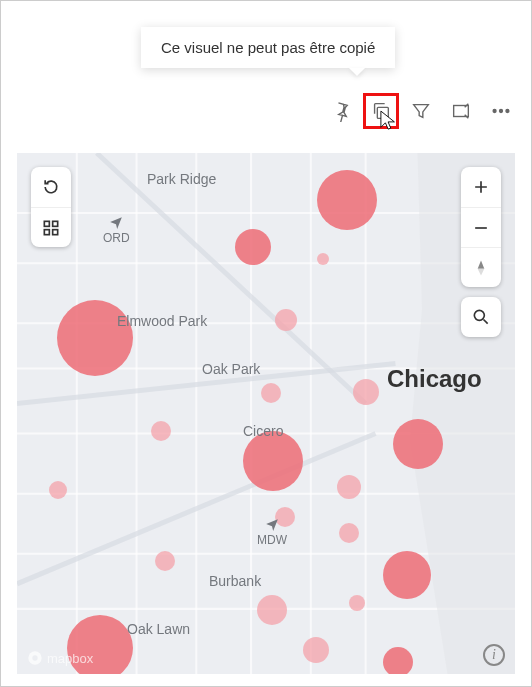  Describe the element at coordinates (268, 48) in the screenshot. I see `tooltip-text: Ce visuel ne peut pas être copié` at that location.